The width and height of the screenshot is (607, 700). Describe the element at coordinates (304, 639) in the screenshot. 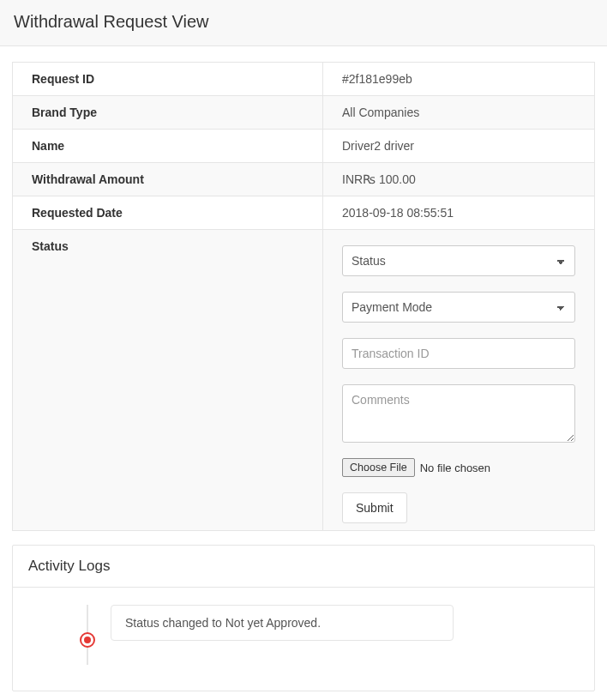

I see `activity-body: Status changed to Not yet Approved.` at that location.